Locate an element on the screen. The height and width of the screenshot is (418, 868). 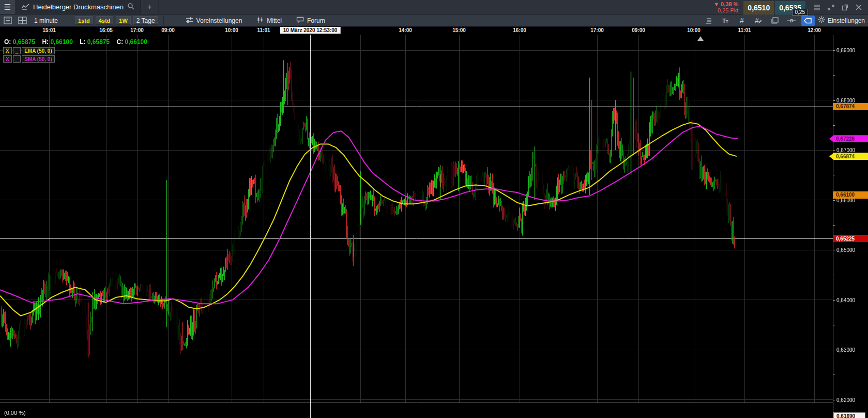
cursor-date-label: 10 März 2020 12:53:00 is located at coordinates (310, 30).